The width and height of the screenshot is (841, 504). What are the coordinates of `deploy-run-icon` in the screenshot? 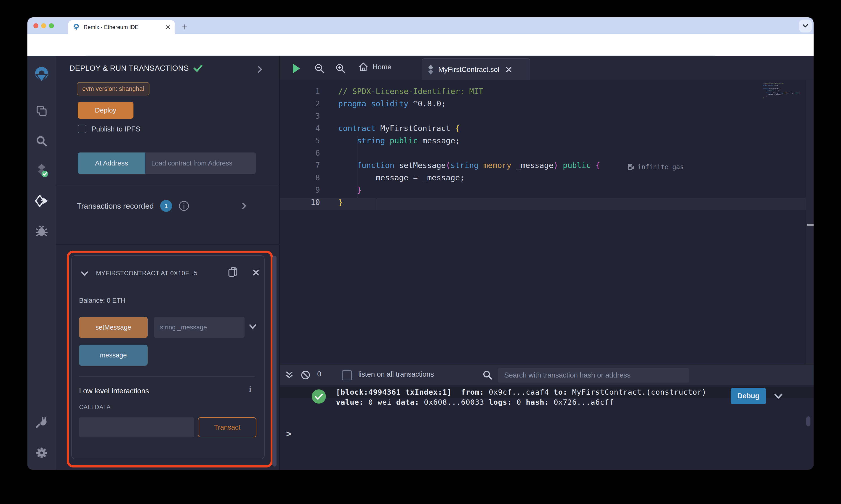 It's located at (41, 201).